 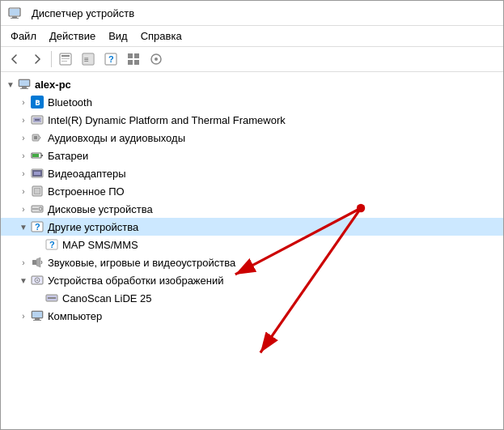 What do you see at coordinates (37, 262) in the screenshot?
I see `icon-sound` at bounding box center [37, 262].